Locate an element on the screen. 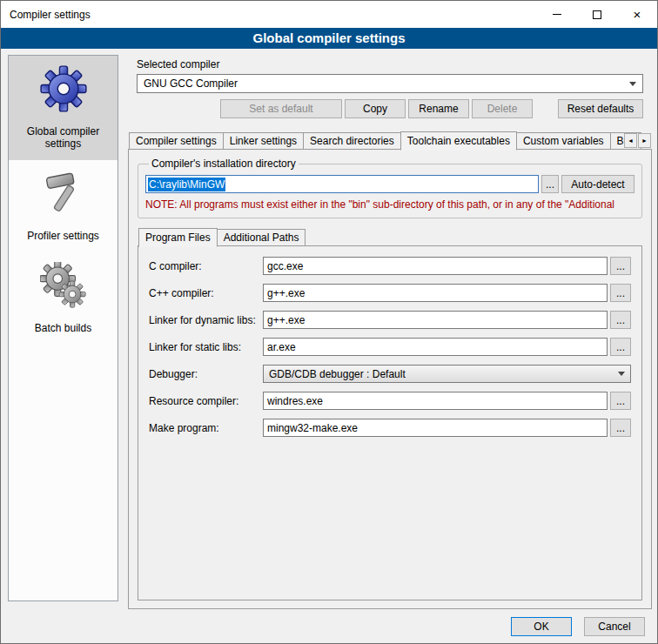  settings-tabbar: Compiler settings Linker settings Search… is located at coordinates (390, 140).